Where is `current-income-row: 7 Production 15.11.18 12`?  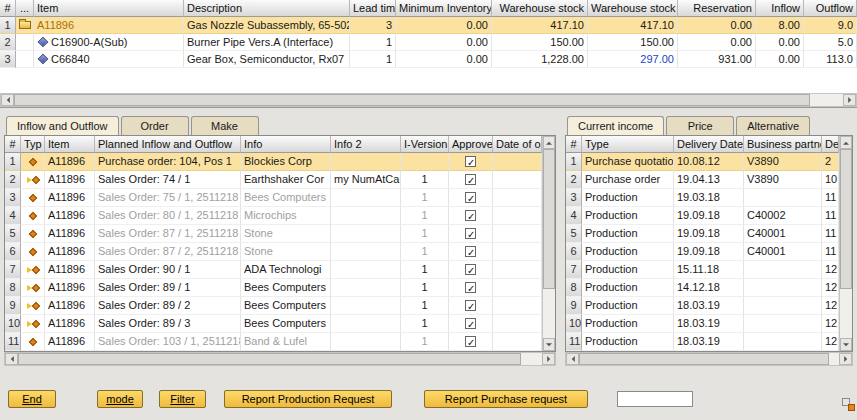 current-income-row: 7 Production 15.11.18 12 is located at coordinates (702, 270).